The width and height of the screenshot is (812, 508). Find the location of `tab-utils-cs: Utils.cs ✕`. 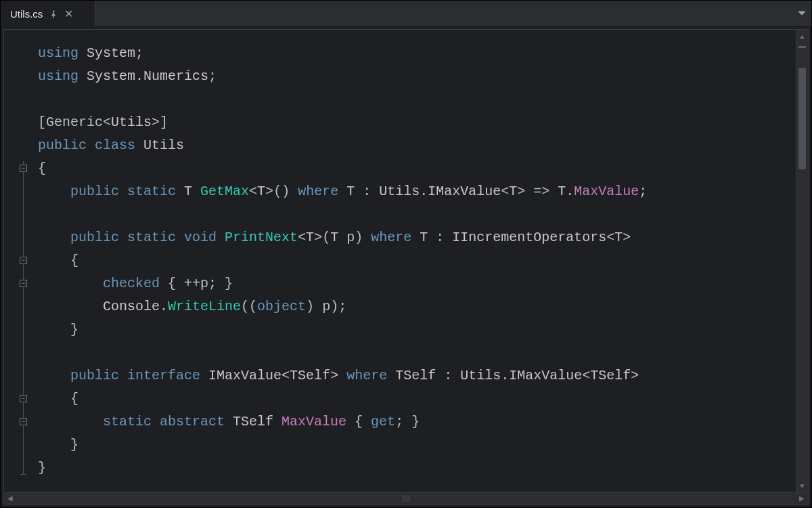

tab-utils-cs: Utils.cs ✕ is located at coordinates (48, 14).